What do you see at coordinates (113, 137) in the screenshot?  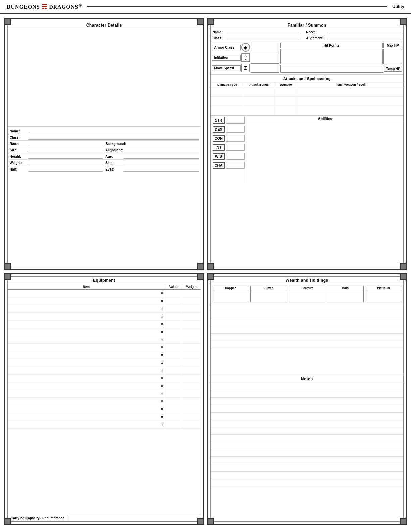 I see `char-class-value` at bounding box center [113, 137].